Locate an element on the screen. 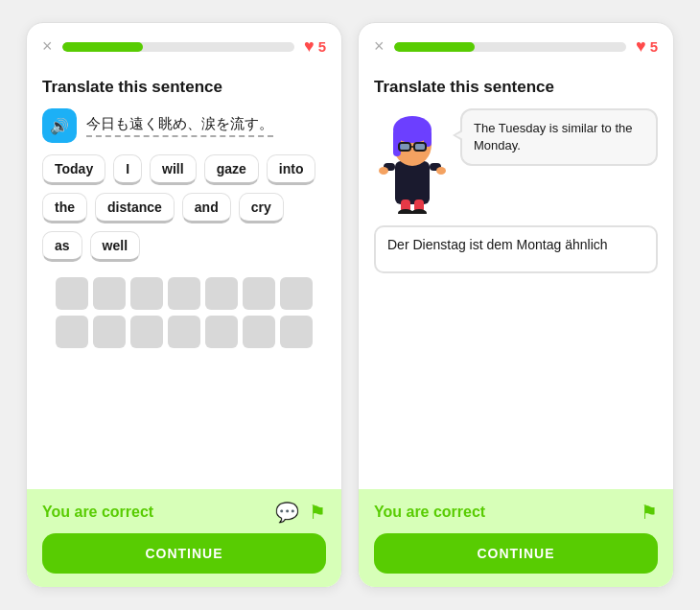 The image size is (700, 610). right-close-button: × is located at coordinates (380, 46).